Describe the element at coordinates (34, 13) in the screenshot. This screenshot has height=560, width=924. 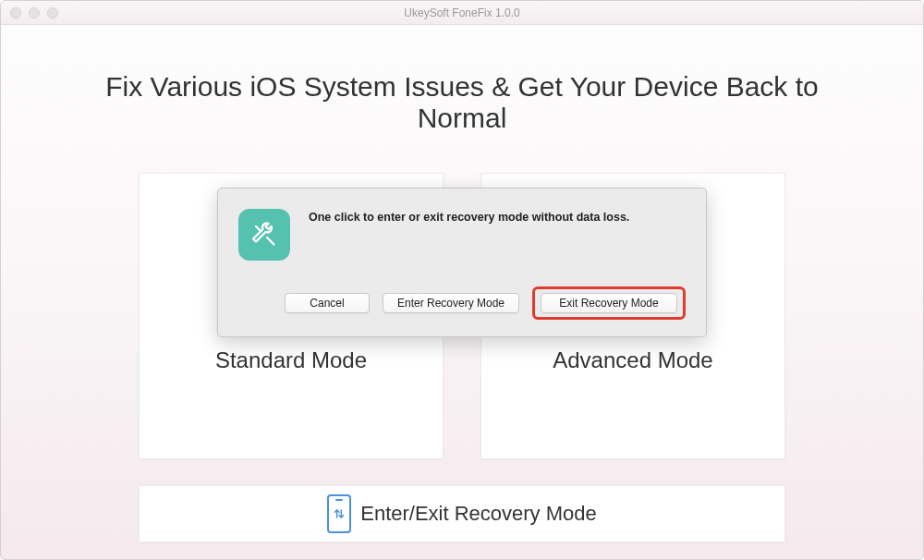
I see `window-controls` at that location.